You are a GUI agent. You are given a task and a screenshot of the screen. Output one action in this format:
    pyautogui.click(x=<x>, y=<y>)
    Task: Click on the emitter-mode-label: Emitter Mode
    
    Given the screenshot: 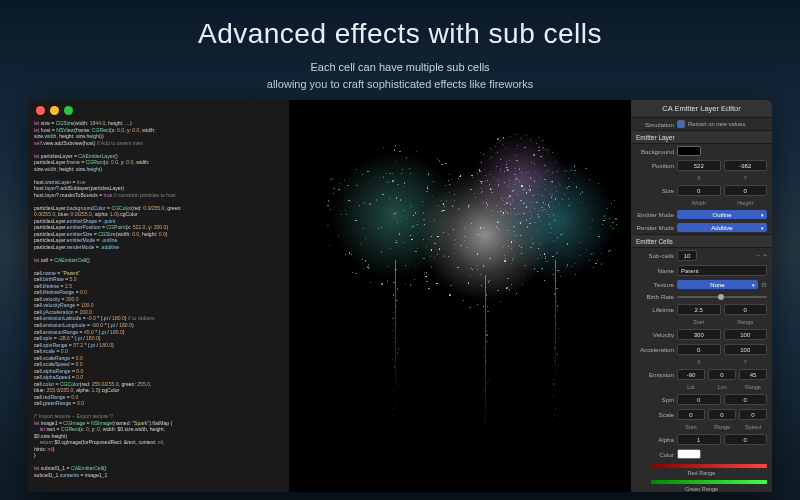 What is the action you would take?
    pyautogui.click(x=655, y=214)
    